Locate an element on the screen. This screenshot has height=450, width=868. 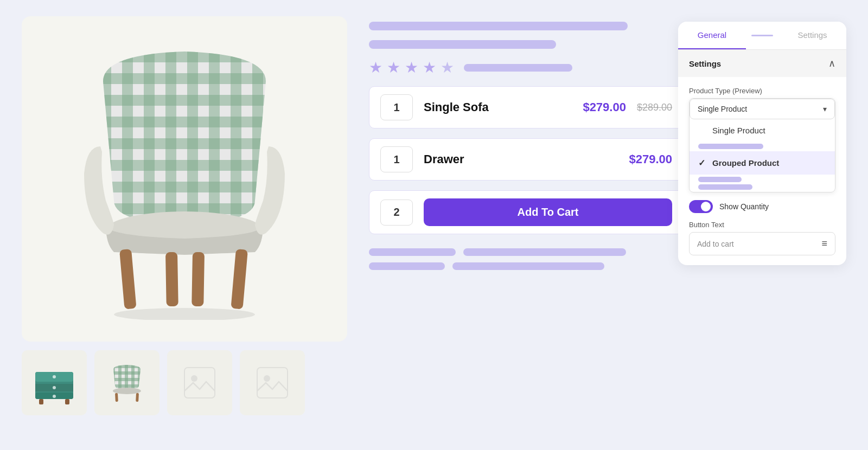
product-row-sofa: 1 Single Sofa $279.00 $289.00 is located at coordinates (526, 107).